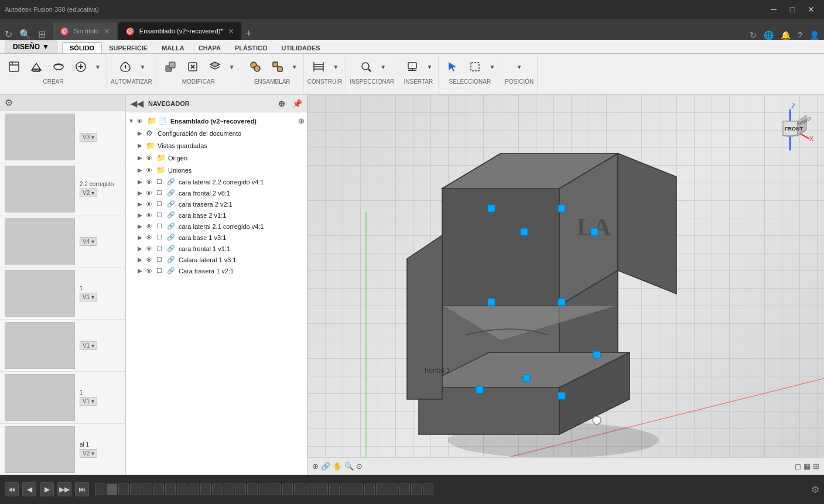 Image resolution: width=824 pixels, height=504 pixels. I want to click on anim-to-end-button: ⏭, so click(82, 489).